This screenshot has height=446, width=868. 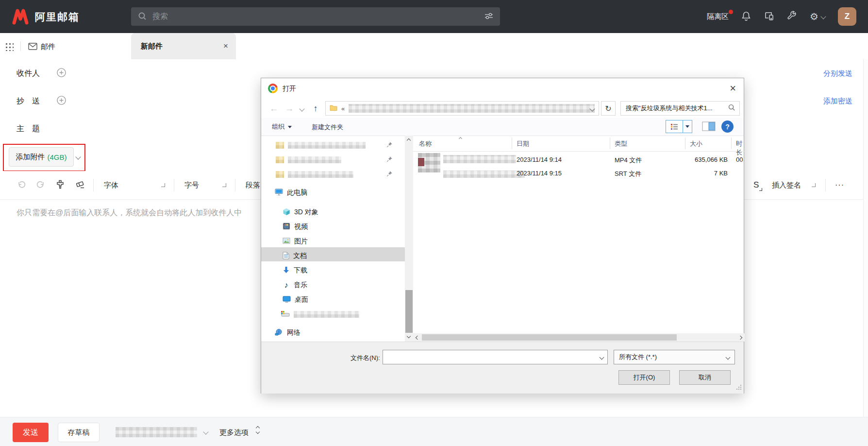 What do you see at coordinates (866, 238) in the screenshot?
I see `page-scrollbar` at bounding box center [866, 238].